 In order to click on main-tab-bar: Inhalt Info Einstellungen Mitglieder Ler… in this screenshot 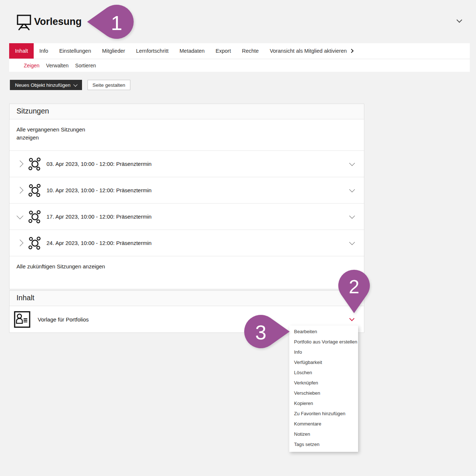, I will do `click(239, 51)`.